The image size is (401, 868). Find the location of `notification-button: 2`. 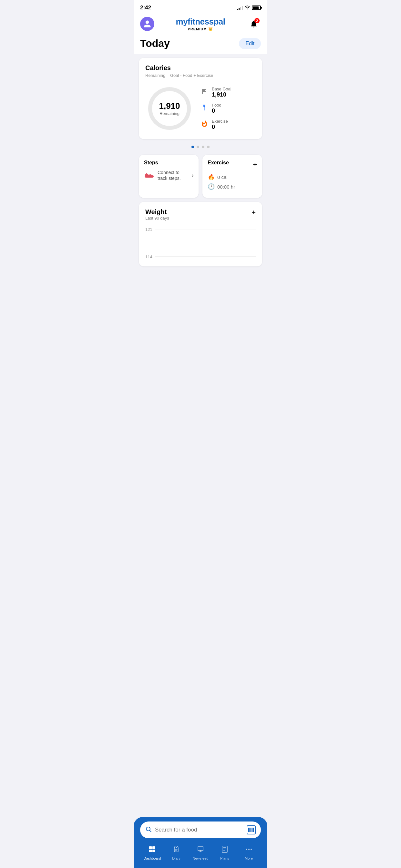

notification-button: 2 is located at coordinates (254, 24).